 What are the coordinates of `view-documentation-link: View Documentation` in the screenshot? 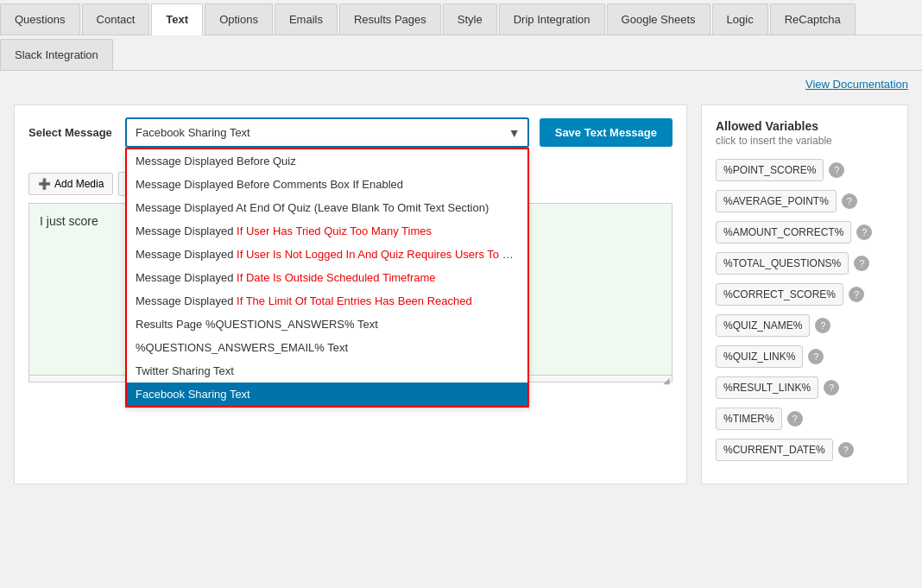 It's located at (856, 85).